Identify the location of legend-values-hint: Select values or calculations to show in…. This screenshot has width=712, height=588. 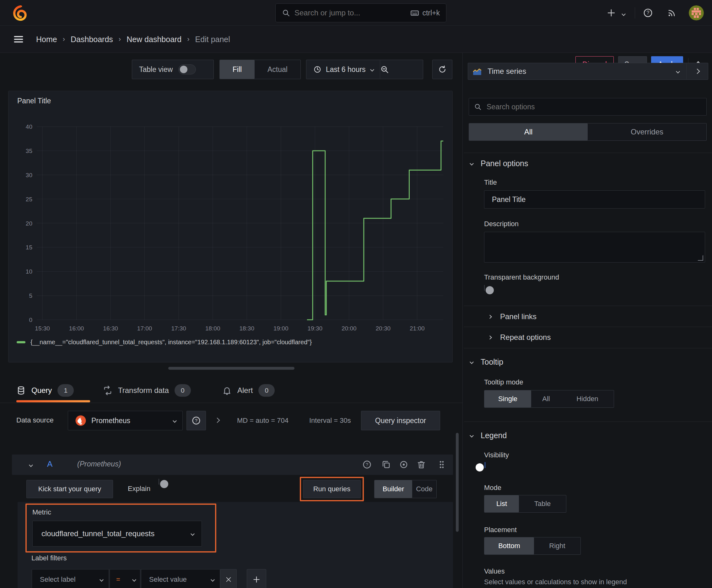
(556, 582).